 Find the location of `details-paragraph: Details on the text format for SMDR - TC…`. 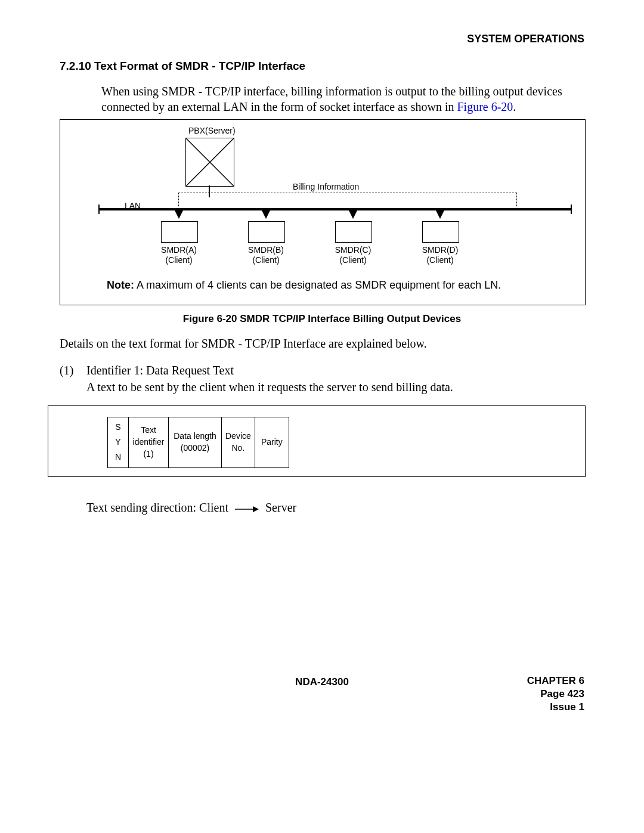

details-paragraph: Details on the text format for SMDR - TC… is located at coordinates (243, 343).